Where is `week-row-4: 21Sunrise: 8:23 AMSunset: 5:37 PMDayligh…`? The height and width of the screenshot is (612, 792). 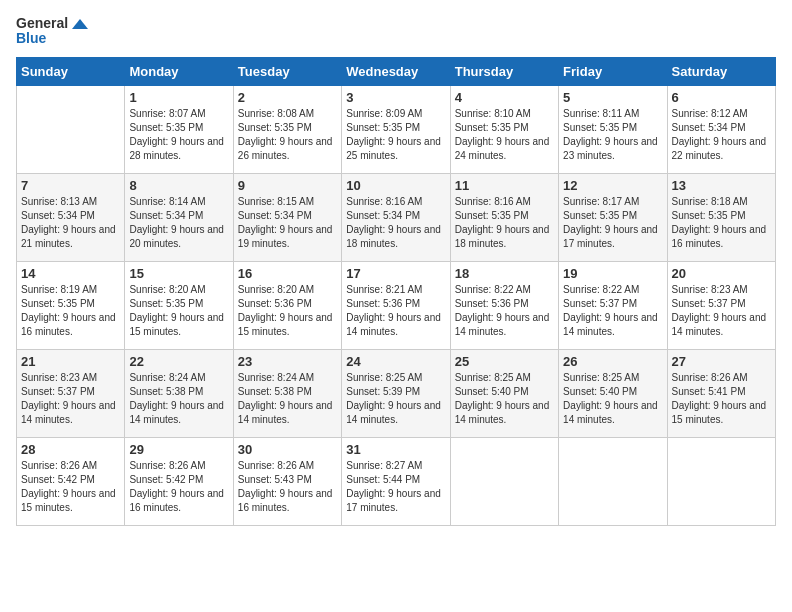
week-row-4: 21Sunrise: 8:23 AMSunset: 5:37 PMDayligh… is located at coordinates (396, 393).